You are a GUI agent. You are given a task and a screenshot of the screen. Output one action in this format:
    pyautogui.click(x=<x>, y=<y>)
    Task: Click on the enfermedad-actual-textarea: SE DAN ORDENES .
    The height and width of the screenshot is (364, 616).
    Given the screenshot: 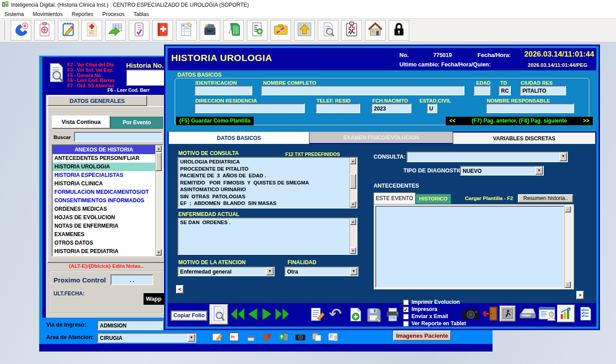 What is the action you would take?
    pyautogui.click(x=267, y=236)
    